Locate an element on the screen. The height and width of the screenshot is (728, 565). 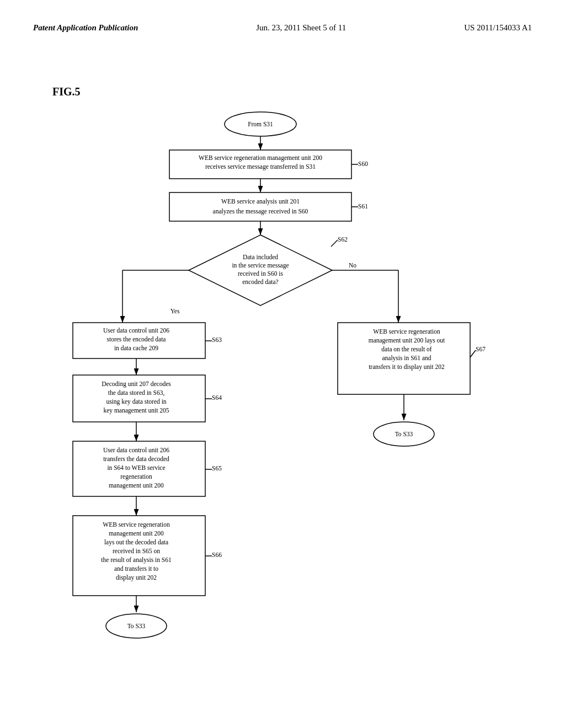
s63-text-1: User data control unit 206 is located at coordinates (136, 330).